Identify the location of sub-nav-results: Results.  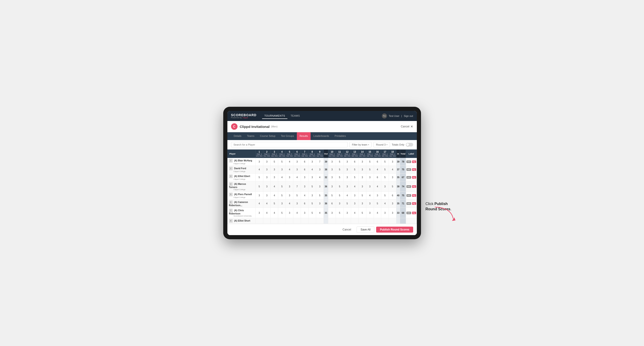
(304, 136).